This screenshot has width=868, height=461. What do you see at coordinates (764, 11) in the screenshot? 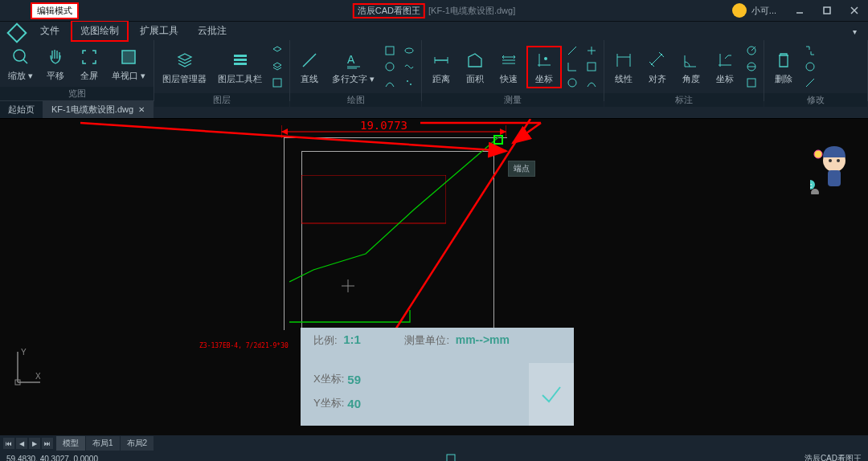
I see `user-name: 小可...` at bounding box center [764, 11].